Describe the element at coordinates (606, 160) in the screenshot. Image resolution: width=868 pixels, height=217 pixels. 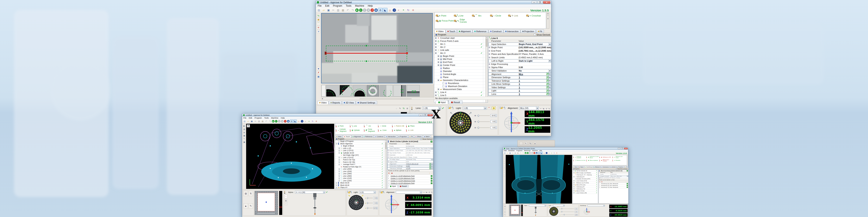
I see `feature-button: ◆Ebene aus 3 Punkten` at that location.